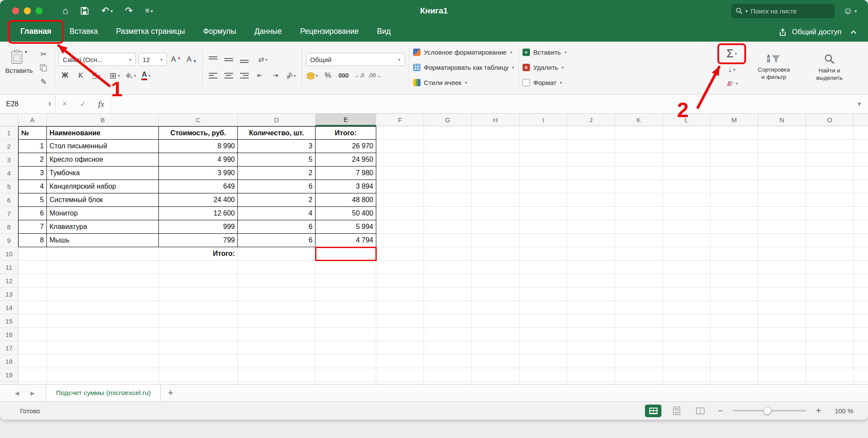 Image resolution: width=868 pixels, height=438 pixels. I want to click on cell-K6, so click(639, 200).